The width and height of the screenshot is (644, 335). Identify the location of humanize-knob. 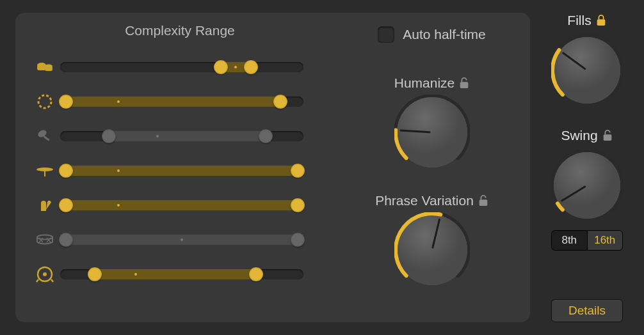
(432, 132).